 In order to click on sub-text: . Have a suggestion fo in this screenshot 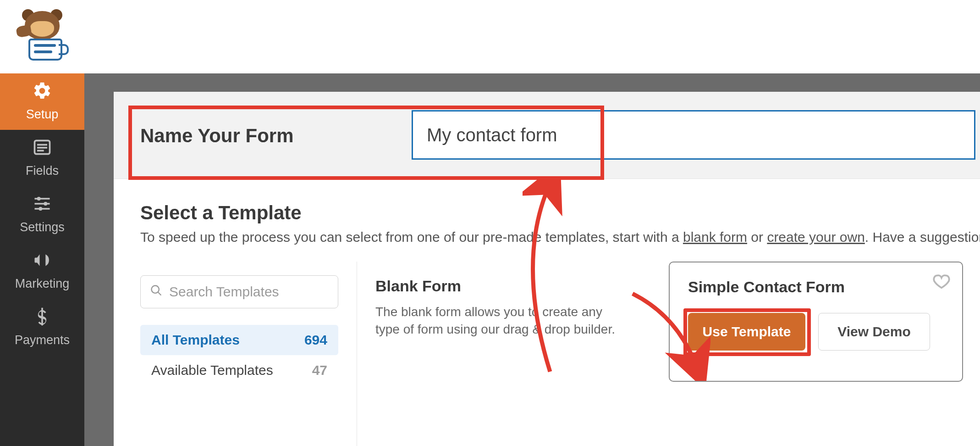, I will do `click(922, 237)`.